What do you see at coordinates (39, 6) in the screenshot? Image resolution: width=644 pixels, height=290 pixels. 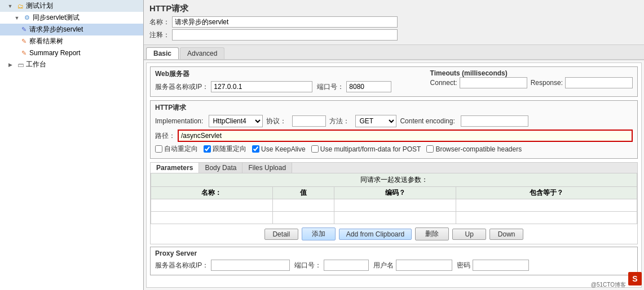 I see `sidebar-item-plan-label: 测试计划` at bounding box center [39, 6].